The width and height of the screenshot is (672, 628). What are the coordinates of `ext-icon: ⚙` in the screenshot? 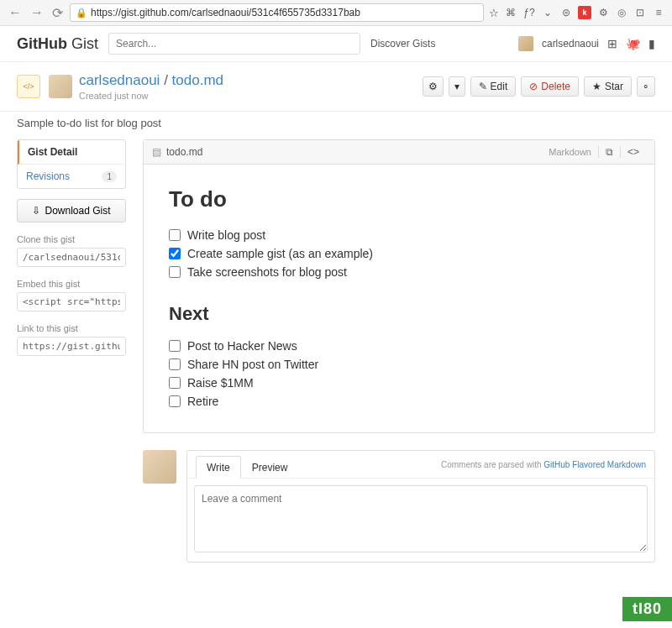 It's located at (603, 13).